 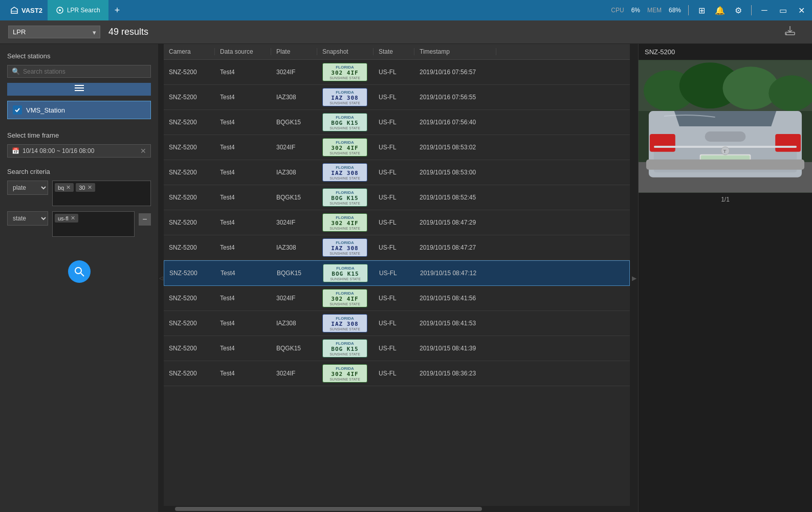 What do you see at coordinates (455, 122) in the screenshot?
I see `cell-timestamp: 2019/10/16 07:56:40` at bounding box center [455, 122].